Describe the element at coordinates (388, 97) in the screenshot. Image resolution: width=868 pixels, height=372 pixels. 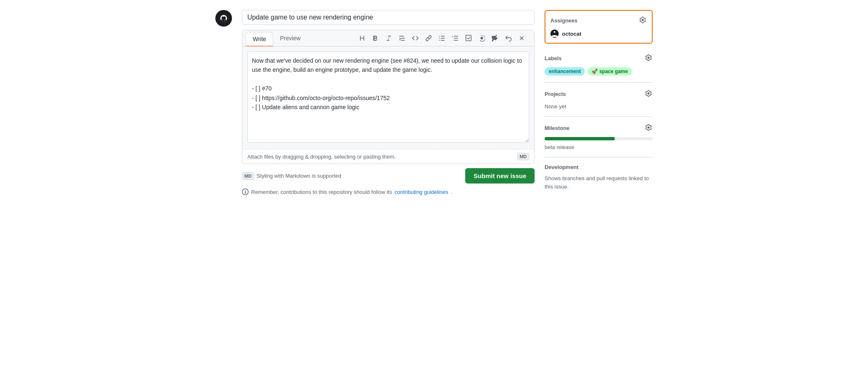
I see `editor-container: Write Preview` at that location.